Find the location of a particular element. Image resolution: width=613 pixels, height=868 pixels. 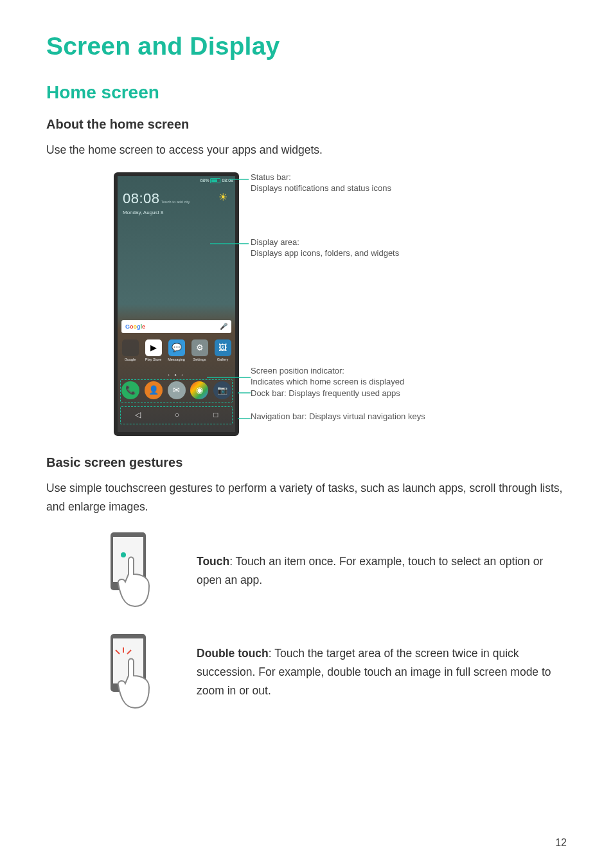

contacts-icon: 👤 is located at coordinates (154, 390).